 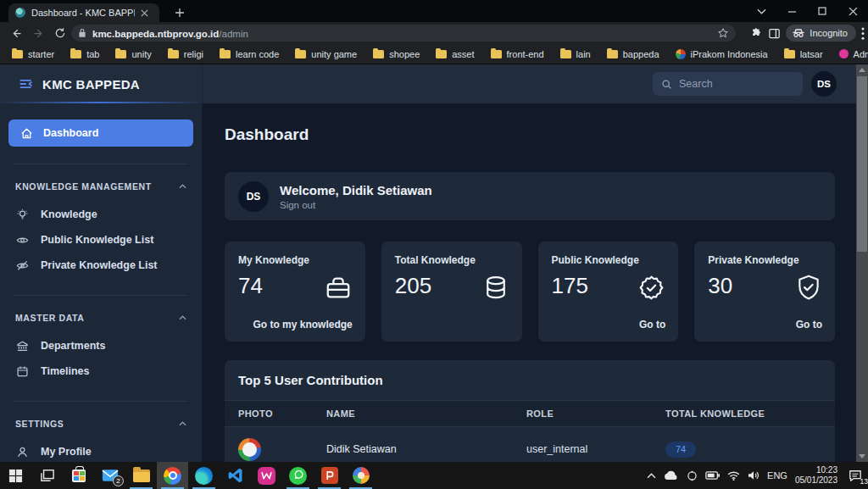 I want to click on bookmark-item: iPrakom Indonesia, so click(x=722, y=54).